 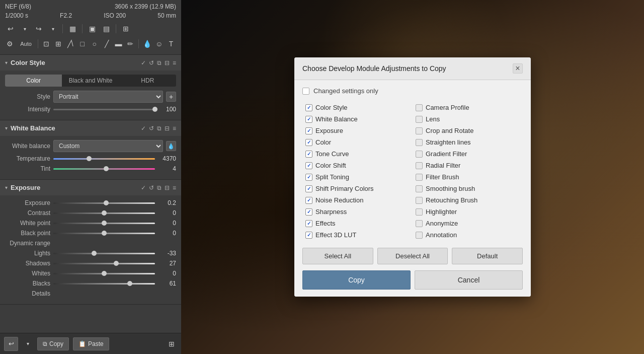 What do you see at coordinates (167, 63) in the screenshot?
I see `color-style-paste-icon: ⊟` at bounding box center [167, 63].